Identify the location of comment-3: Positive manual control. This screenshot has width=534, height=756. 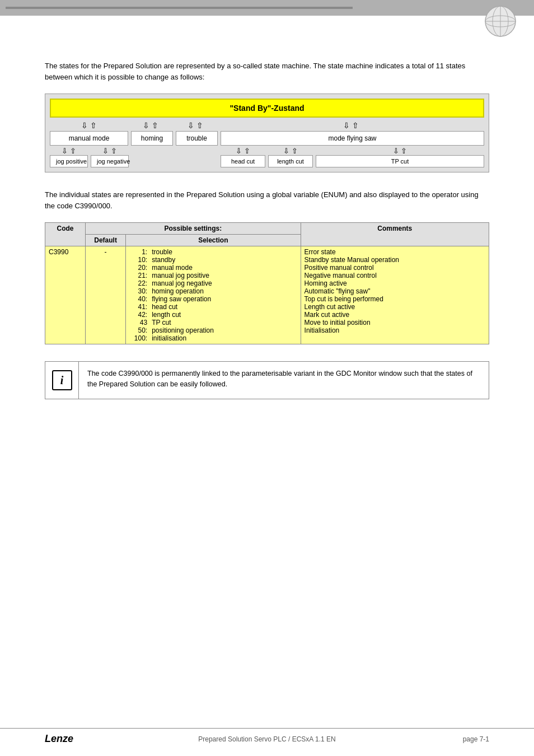
(395, 268).